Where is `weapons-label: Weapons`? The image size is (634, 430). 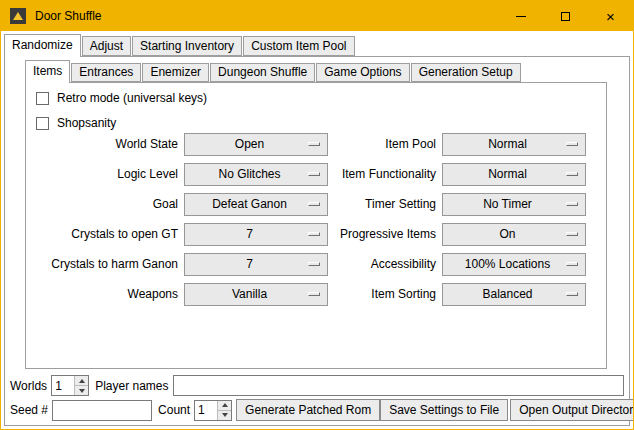 weapons-label: Weapons is located at coordinates (103, 294).